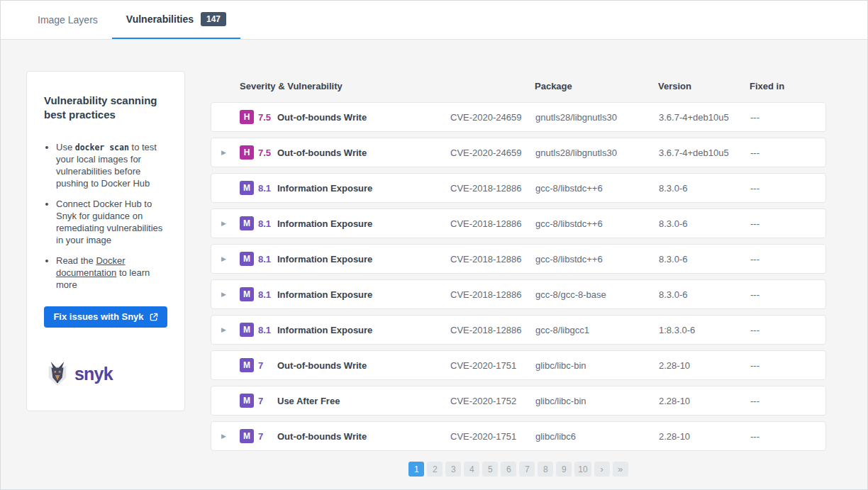  Describe the element at coordinates (472, 469) in the screenshot. I see `page-button-4: 4` at that location.